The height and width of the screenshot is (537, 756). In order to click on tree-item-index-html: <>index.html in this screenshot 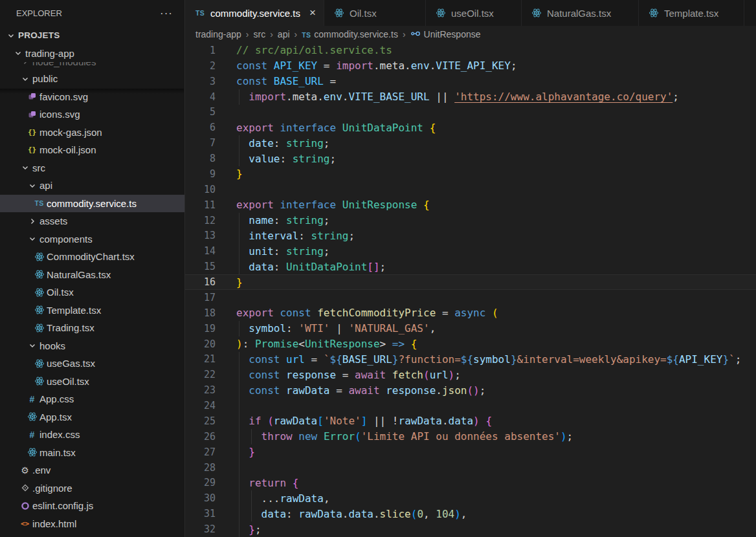, I will do `click(92, 524)`.